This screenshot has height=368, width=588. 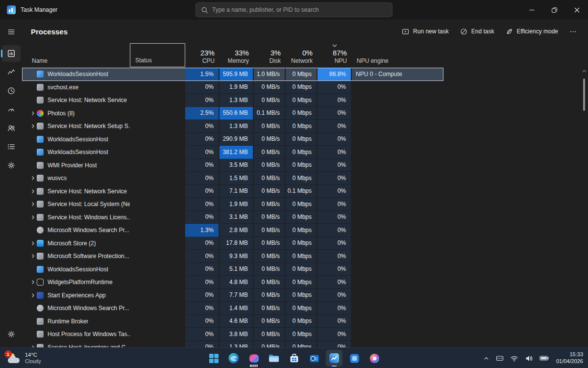 I want to click on sidebar-item-details, so click(x=11, y=147).